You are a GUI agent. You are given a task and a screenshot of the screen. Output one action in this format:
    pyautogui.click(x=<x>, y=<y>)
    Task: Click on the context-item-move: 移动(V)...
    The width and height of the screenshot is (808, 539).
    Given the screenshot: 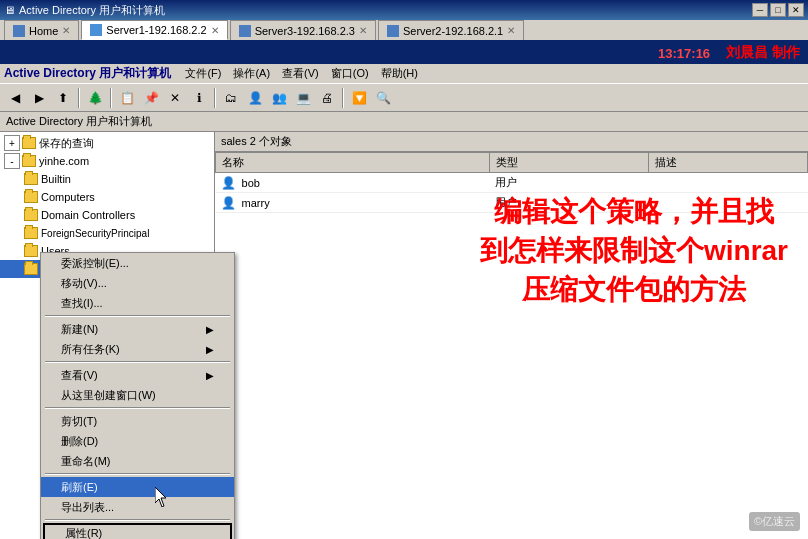 What is the action you would take?
    pyautogui.click(x=138, y=283)
    